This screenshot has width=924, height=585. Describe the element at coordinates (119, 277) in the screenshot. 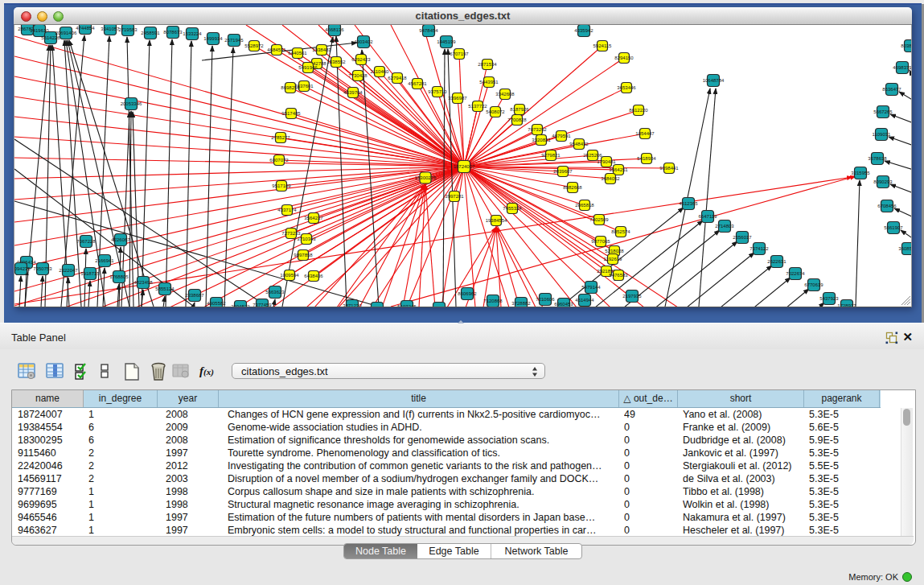

I see `svg-text: 1768805` at that location.